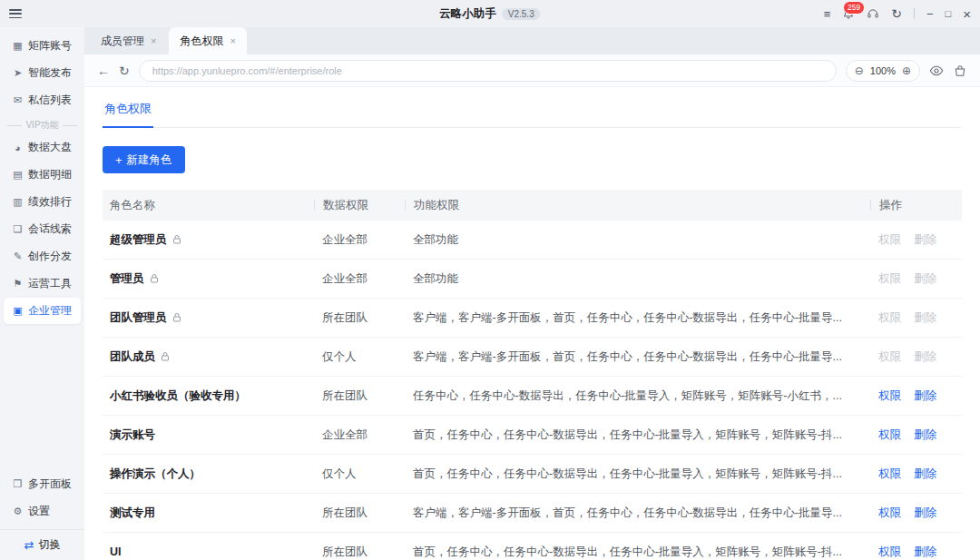 The image size is (980, 560). What do you see at coordinates (128, 114) in the screenshot?
I see `tab-role-permissions: 角色权限` at bounding box center [128, 114].